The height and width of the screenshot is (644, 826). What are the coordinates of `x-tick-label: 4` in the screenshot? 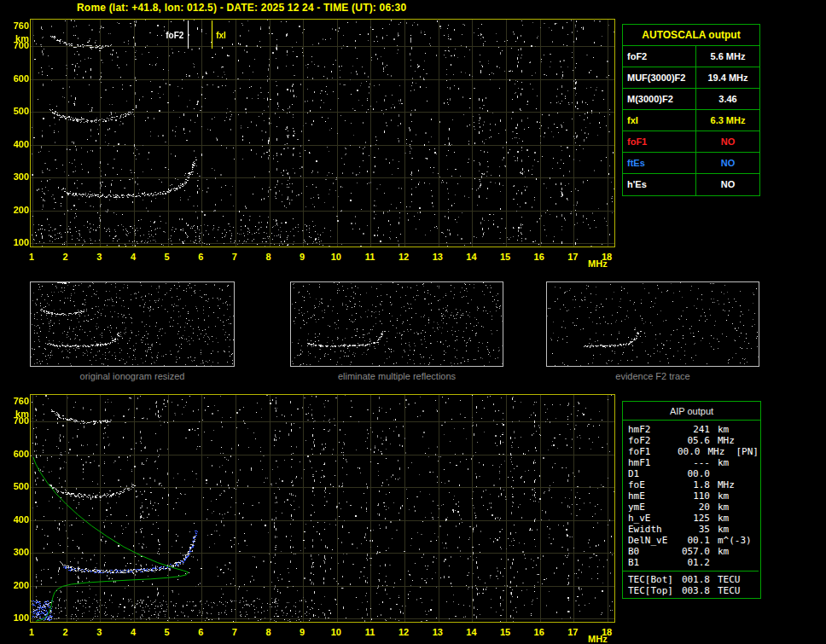 It's located at (133, 632).